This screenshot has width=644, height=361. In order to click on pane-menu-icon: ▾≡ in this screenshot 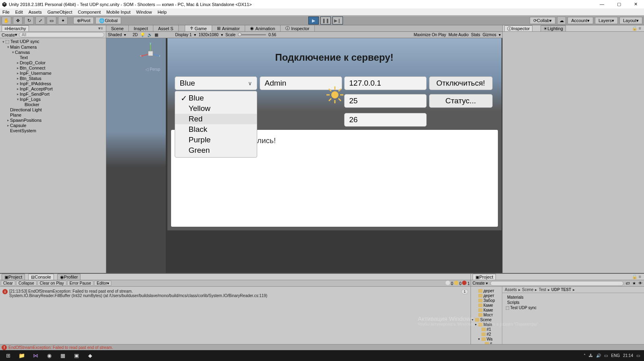, I will do `click(101, 28)`.